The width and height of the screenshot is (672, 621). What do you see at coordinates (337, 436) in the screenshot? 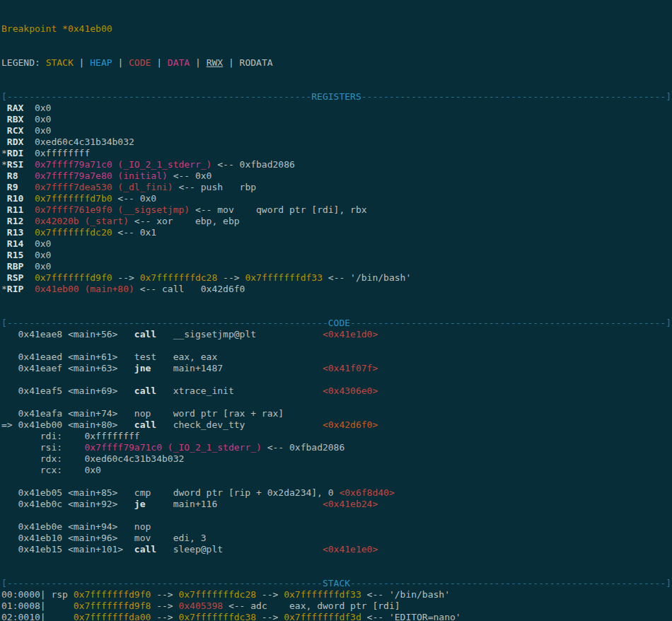
I see `code-operand-row-rdi: rdi: 0xffffffff` at bounding box center [337, 436].